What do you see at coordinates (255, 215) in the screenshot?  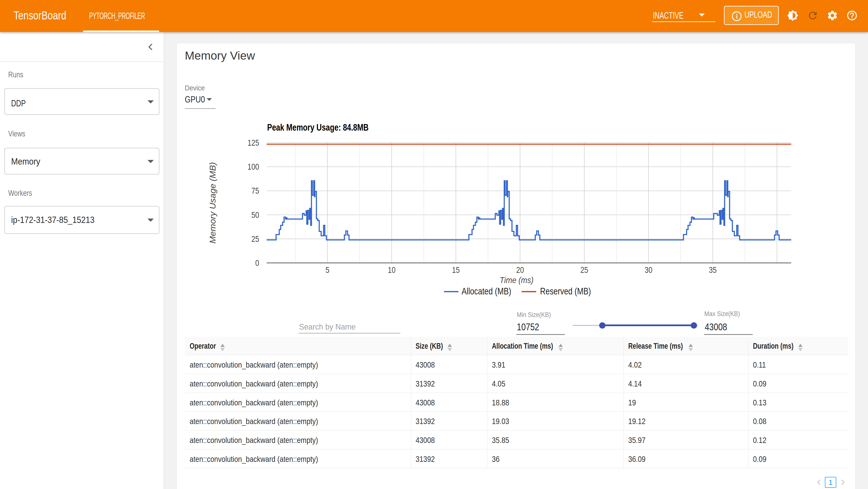 I see `svg-text: 50` at bounding box center [255, 215].